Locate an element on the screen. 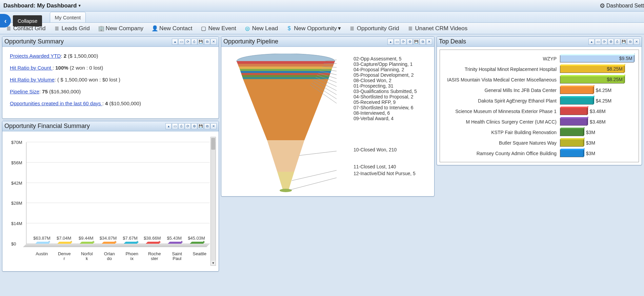  funnel-stage-label: 05-Received RFP, 9 is located at coordinates (375, 103).